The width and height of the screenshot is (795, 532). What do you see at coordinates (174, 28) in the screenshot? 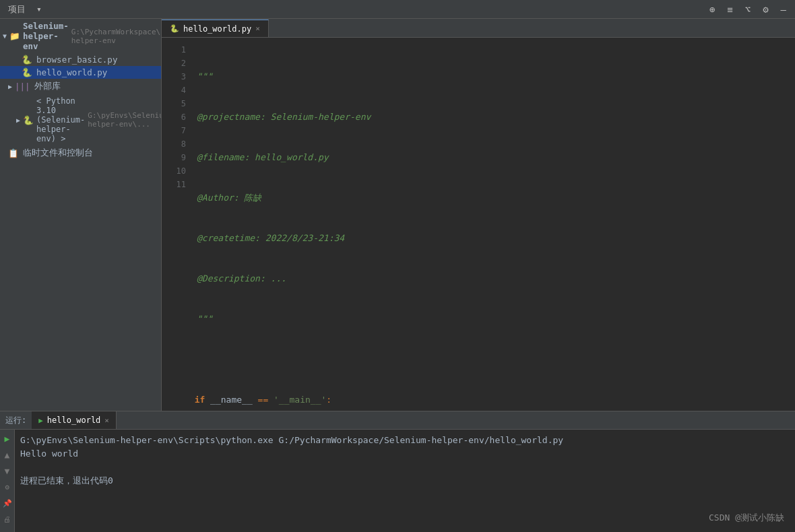
I see `tab-file-icon: 🐍` at bounding box center [174, 28].